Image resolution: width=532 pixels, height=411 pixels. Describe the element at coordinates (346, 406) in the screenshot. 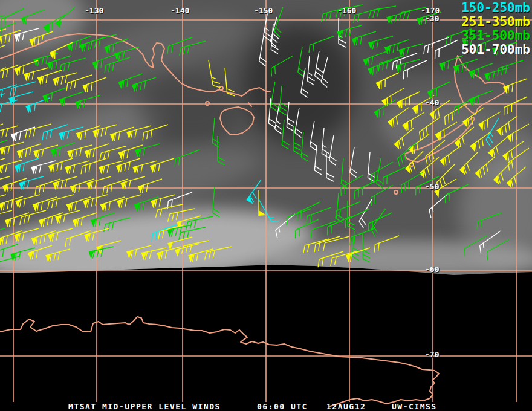

I see `caption-date: 12AUG12` at that location.